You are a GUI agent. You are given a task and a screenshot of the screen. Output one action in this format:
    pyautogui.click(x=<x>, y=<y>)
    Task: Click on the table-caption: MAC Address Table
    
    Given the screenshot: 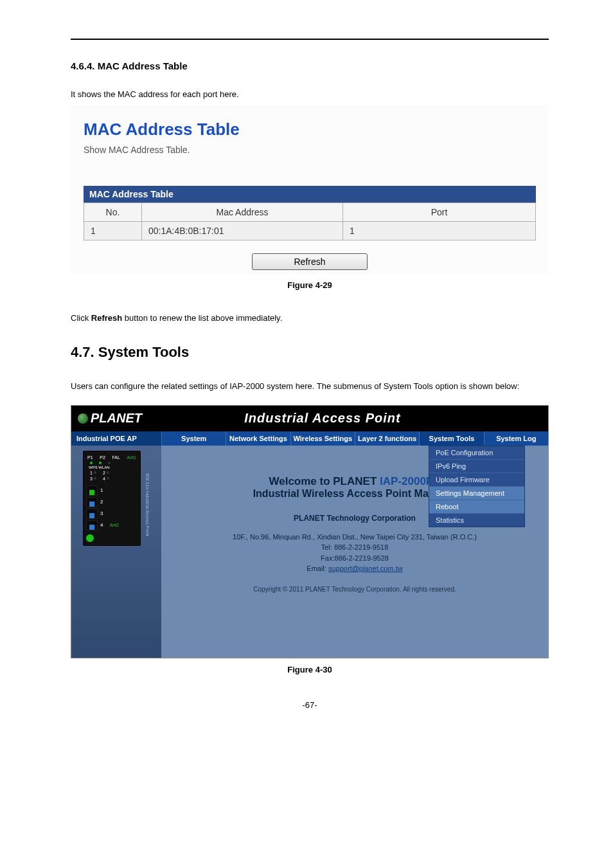 What is the action you would take?
    pyautogui.click(x=310, y=194)
    